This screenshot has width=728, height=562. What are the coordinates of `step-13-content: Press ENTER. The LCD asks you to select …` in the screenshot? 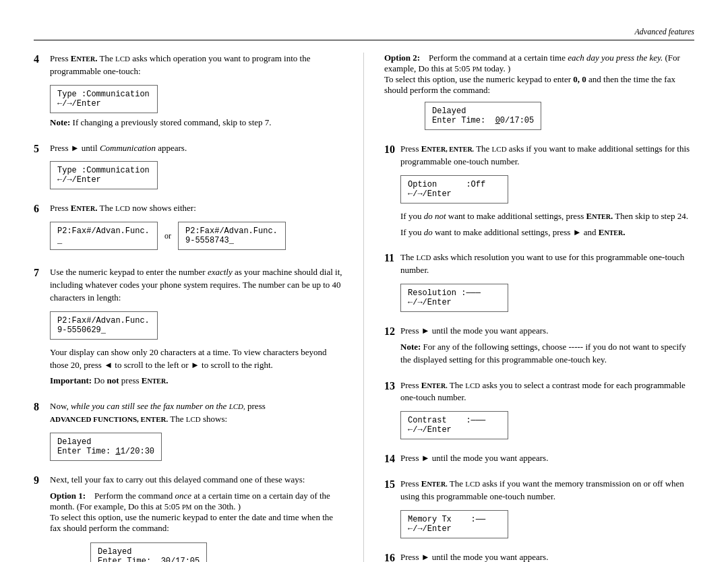 It's located at (547, 411).